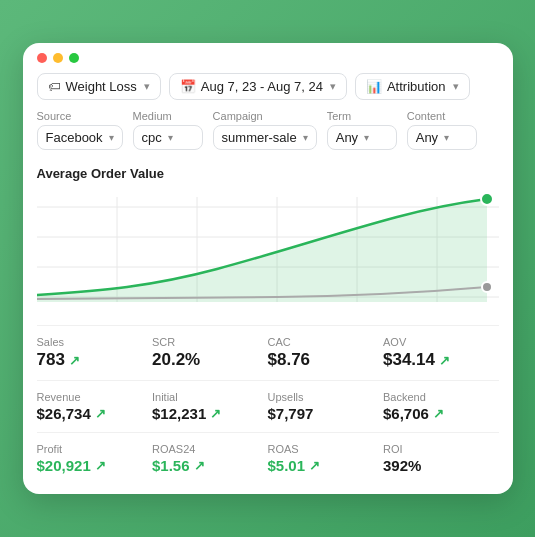  Describe the element at coordinates (268, 174) in the screenshot. I see `chart-title: Average Order Value` at that location.